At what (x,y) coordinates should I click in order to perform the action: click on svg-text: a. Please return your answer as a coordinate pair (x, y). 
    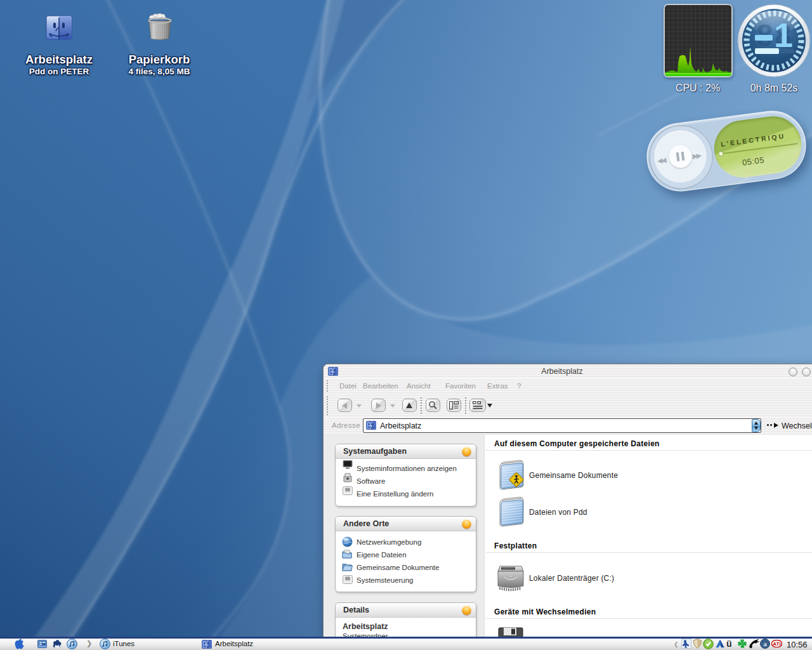
    Looking at the image, I should click on (765, 644).